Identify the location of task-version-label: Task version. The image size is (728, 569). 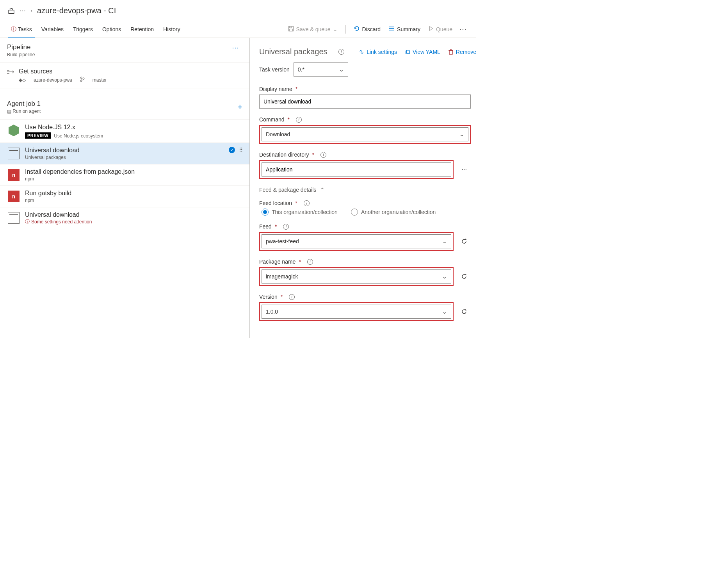
(274, 70).